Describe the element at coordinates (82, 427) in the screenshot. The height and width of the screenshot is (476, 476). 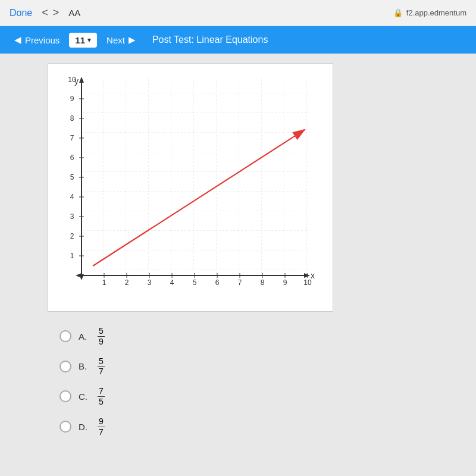
I see `choice-d: D. 9 7` at that location.